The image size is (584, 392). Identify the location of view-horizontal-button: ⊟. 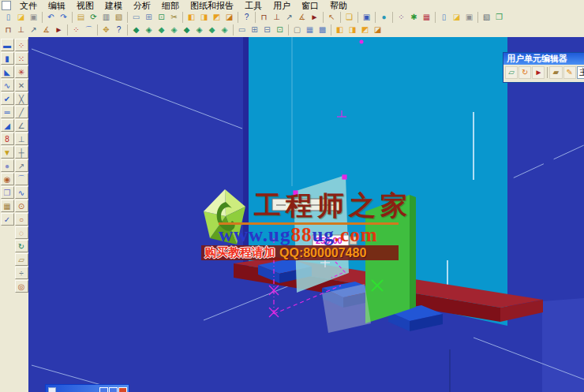
(267, 30).